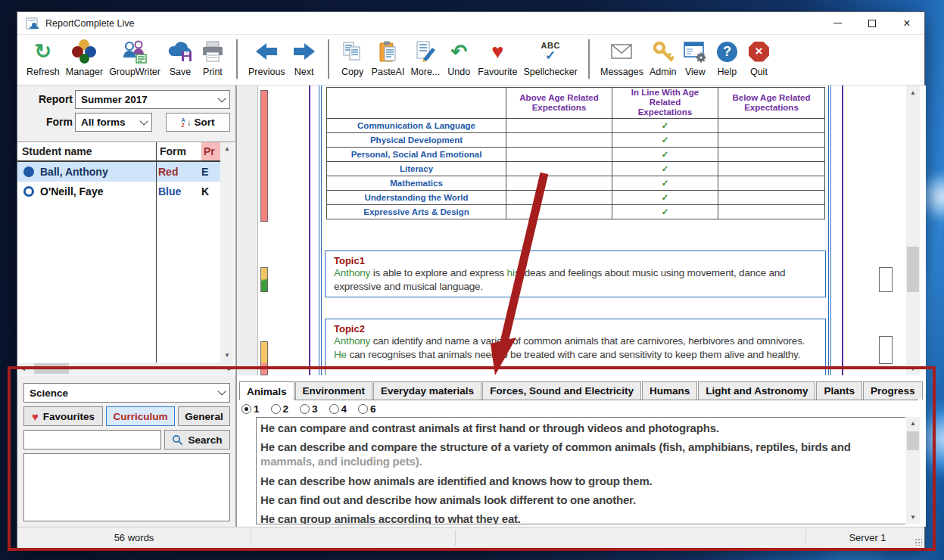 The height and width of the screenshot is (560, 944). Describe the element at coordinates (550, 58) in the screenshot. I see `spellchecker-button: ABC✓ Spellchecker` at that location.